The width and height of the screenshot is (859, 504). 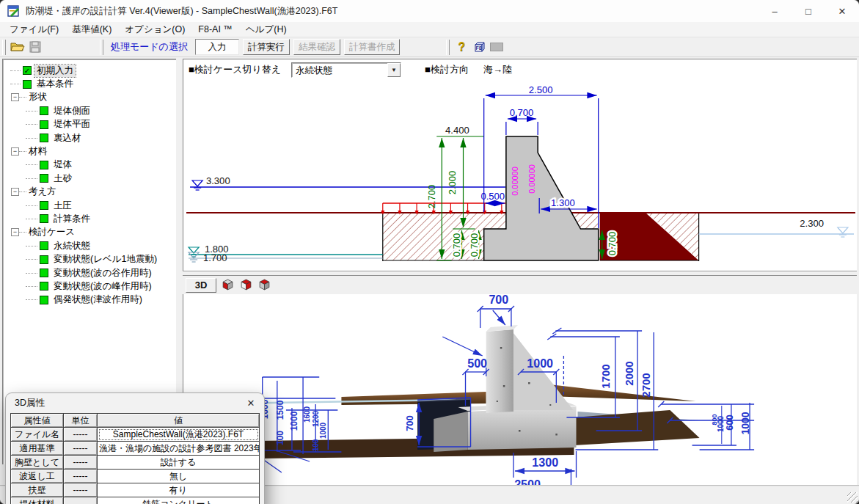 I want to click on view-cube-red-top-button, so click(x=264, y=285).